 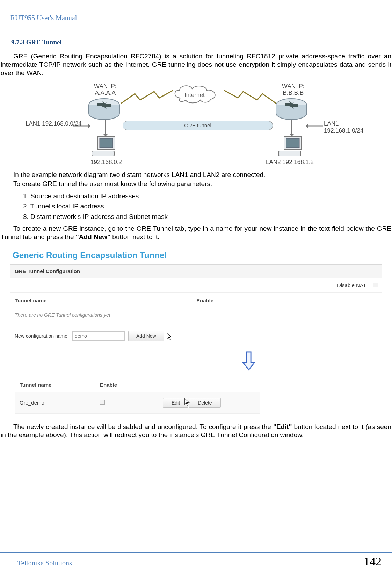 What do you see at coordinates (376, 285) in the screenshot?
I see `disable-nat-checkbox` at bounding box center [376, 285].